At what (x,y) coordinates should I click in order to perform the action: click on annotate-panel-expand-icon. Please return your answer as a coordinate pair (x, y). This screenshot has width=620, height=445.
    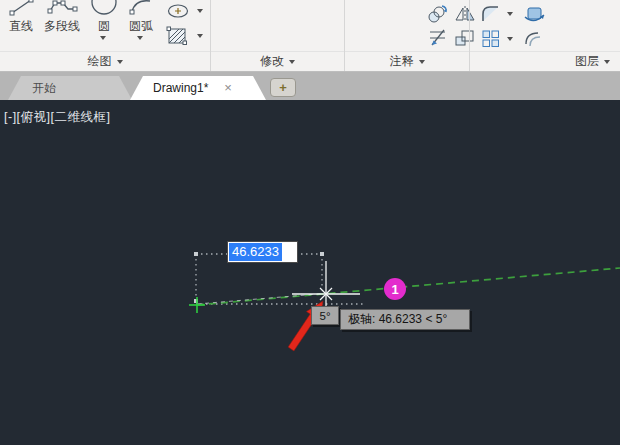
    Looking at the image, I should click on (422, 62).